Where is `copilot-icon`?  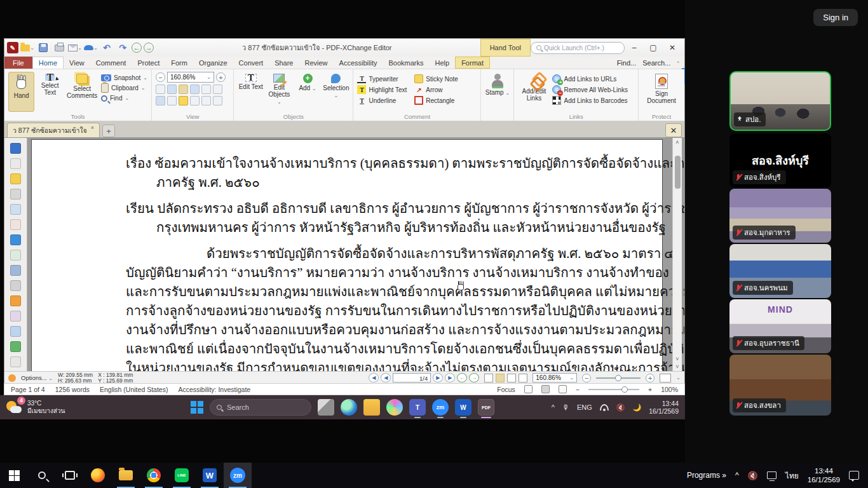 copilot-icon is located at coordinates (395, 407).